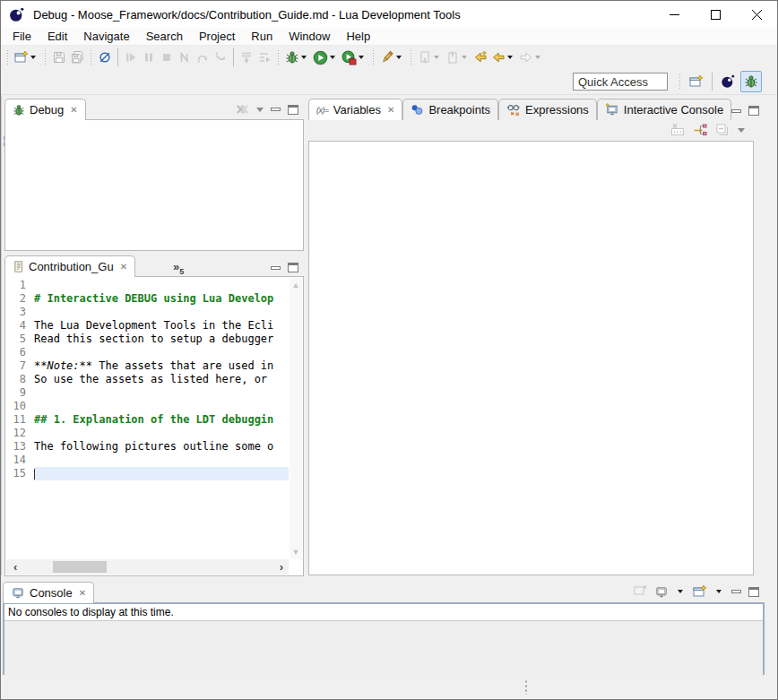  What do you see at coordinates (147, 419) in the screenshot?
I see `code-area: 1 2# Interactive DEBUG using Lua Develop…` at bounding box center [147, 419].